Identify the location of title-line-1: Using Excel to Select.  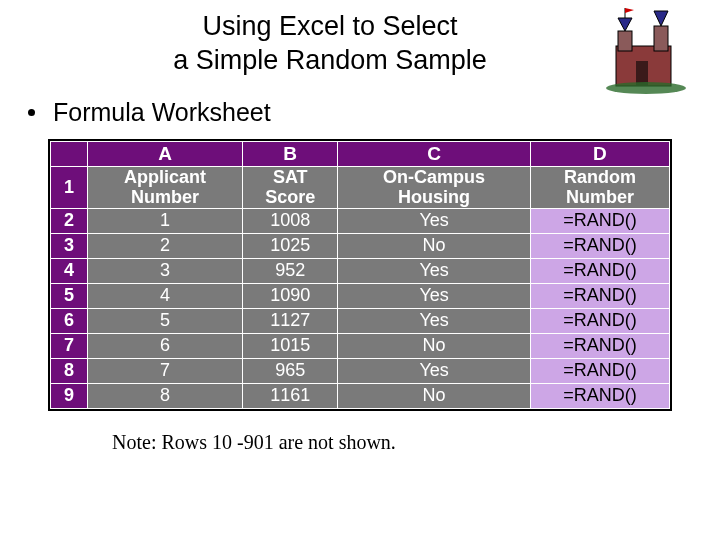
(330, 26).